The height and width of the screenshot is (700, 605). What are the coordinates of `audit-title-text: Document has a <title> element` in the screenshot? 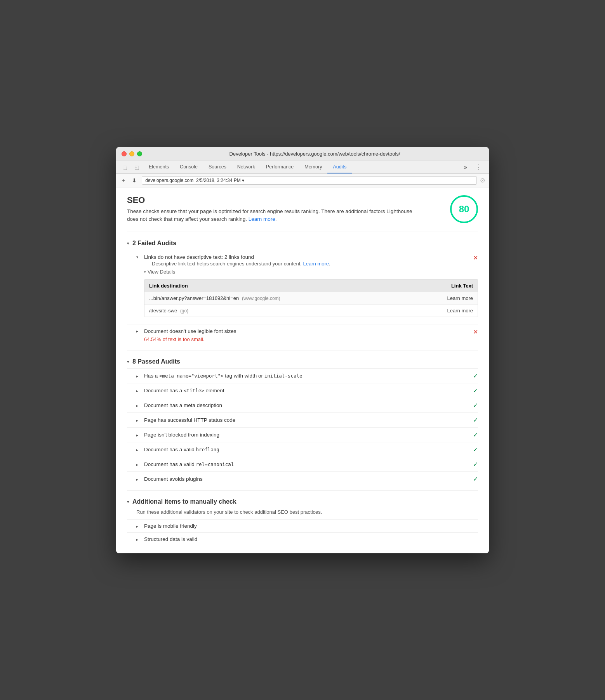 It's located at (184, 390).